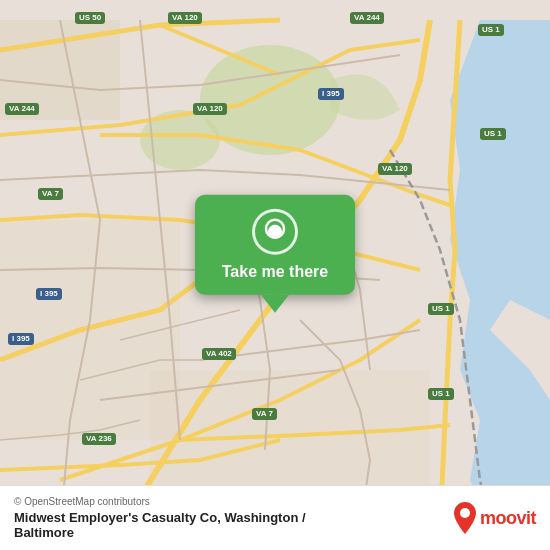 This screenshot has height=550, width=550. What do you see at coordinates (275, 272) in the screenshot?
I see `popup-label: Take me there` at bounding box center [275, 272].